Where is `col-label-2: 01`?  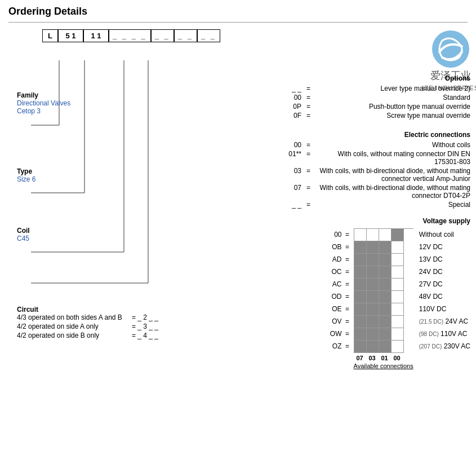
col-label-2: 01 is located at coordinates (385, 358).